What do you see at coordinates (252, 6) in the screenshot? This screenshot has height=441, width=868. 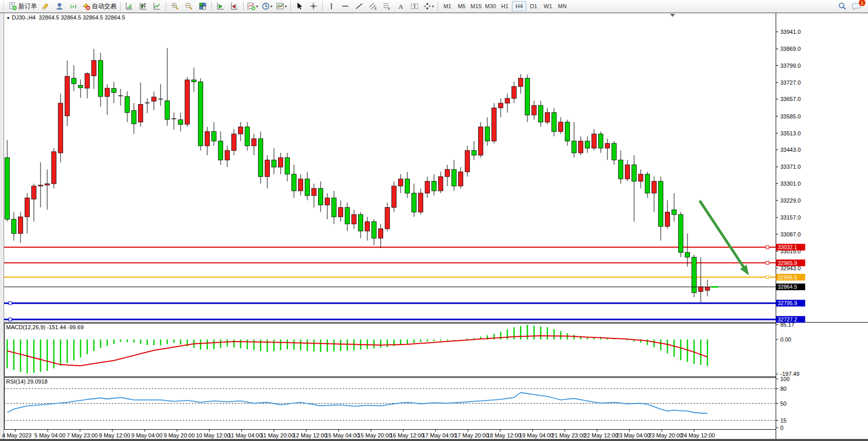 I see `indicators-button: ▾` at bounding box center [252, 6].